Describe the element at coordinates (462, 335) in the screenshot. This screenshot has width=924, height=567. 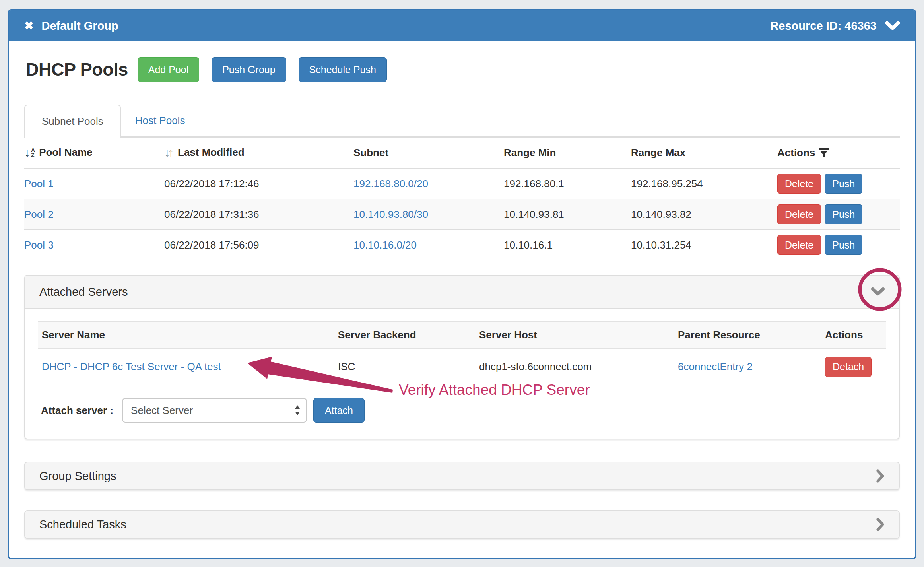
I see `server-table-header-row: Server Name Server Backend Server Host P…` at that location.